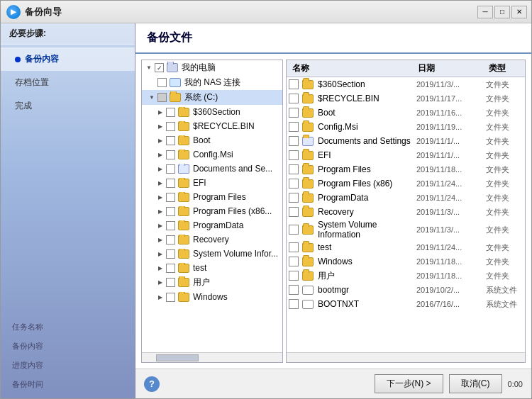 This screenshot has width=532, height=399. Describe the element at coordinates (212, 240) in the screenshot. I see `tree-item-recovery: ▶ Recovery` at that location.